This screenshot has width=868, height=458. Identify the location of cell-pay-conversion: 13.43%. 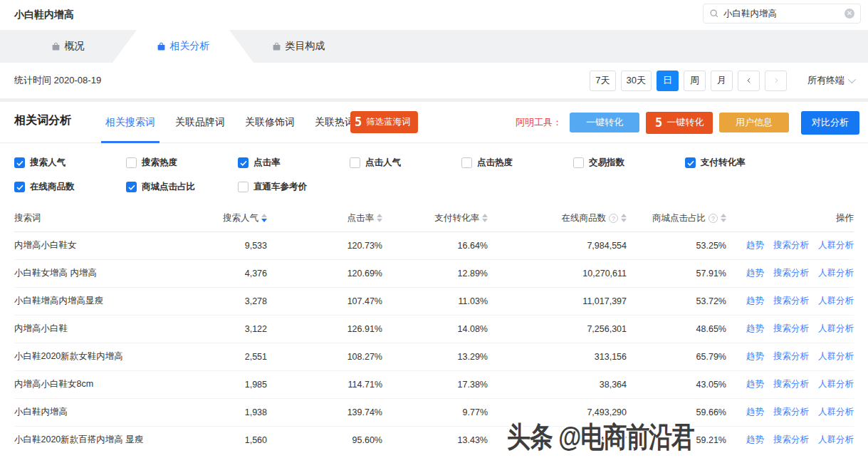
(435, 440).